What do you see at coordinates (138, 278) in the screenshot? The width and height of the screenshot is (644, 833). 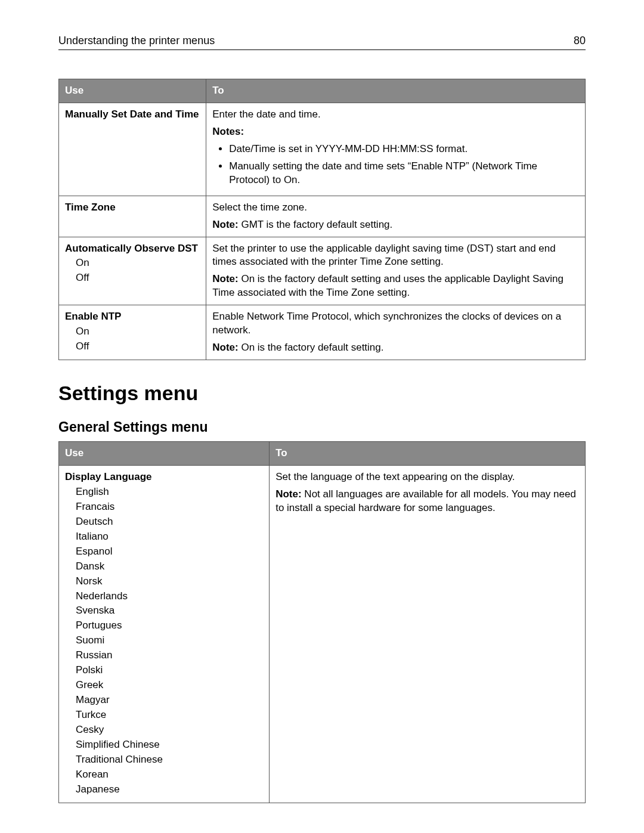 I see `row2-option-off: Off` at bounding box center [138, 278].